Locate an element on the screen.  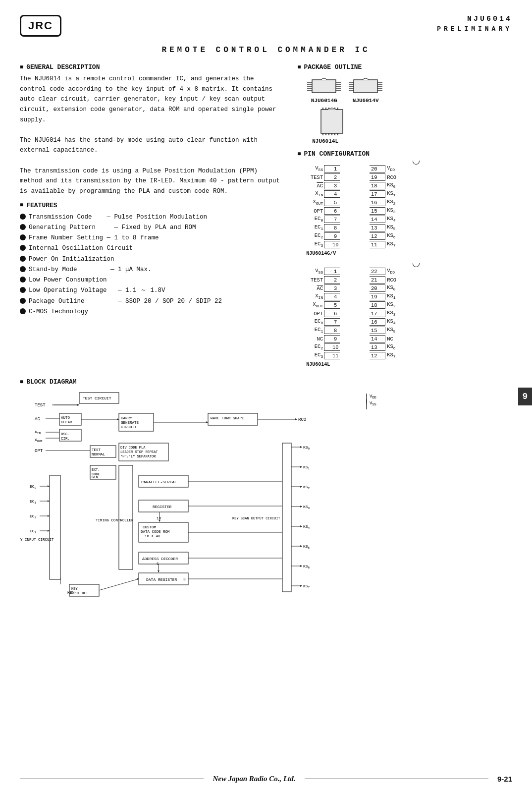
svg-text: EC0 is located at coordinates (33, 487).